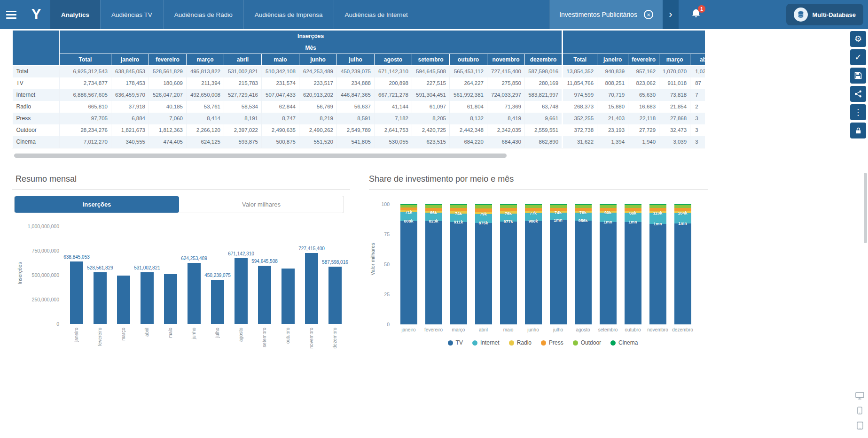 The image size is (868, 438). Describe the element at coordinates (558, 207) in the screenshot. I see `stack-segment-outdoor-julho` at that location.